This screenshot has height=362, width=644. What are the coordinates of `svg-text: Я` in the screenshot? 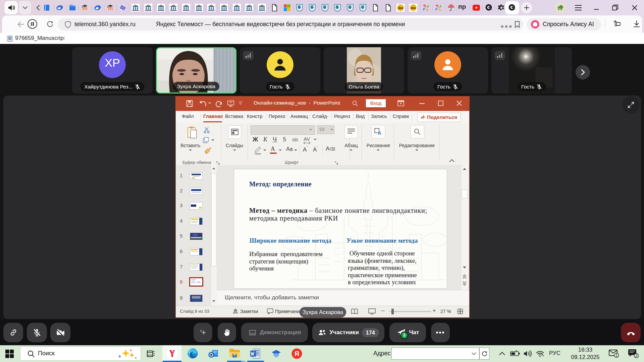 It's located at (297, 354).